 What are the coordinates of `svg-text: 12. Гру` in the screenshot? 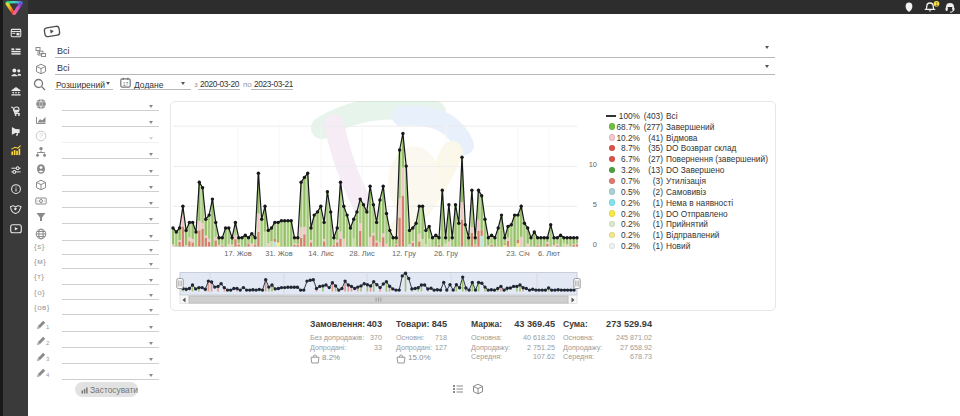 It's located at (404, 254).